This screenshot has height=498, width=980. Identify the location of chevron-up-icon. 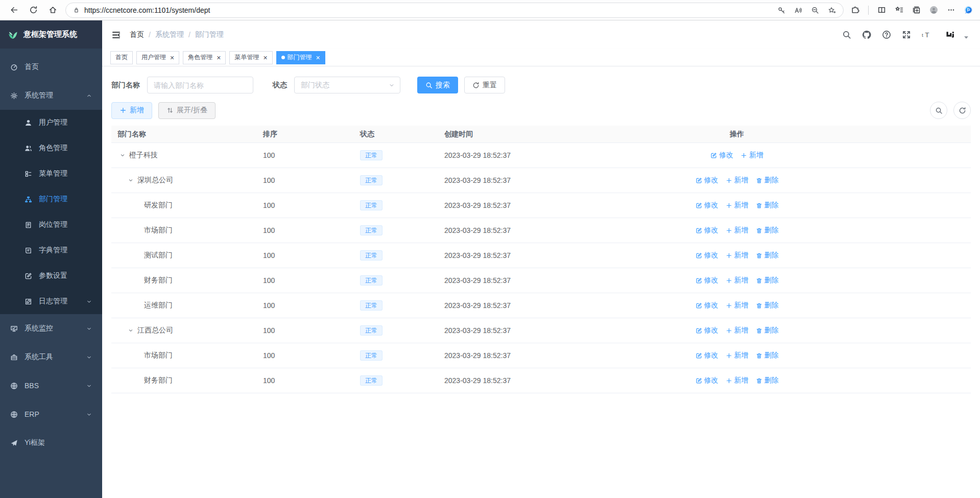
(89, 96).